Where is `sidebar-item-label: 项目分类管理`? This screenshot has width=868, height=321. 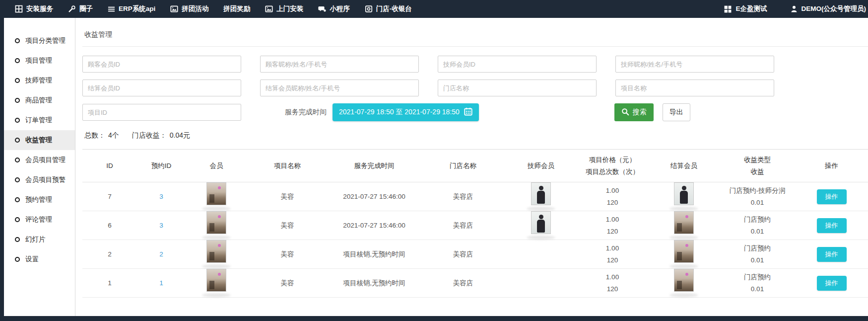 sidebar-item-label: 项目分类管理 is located at coordinates (46, 41).